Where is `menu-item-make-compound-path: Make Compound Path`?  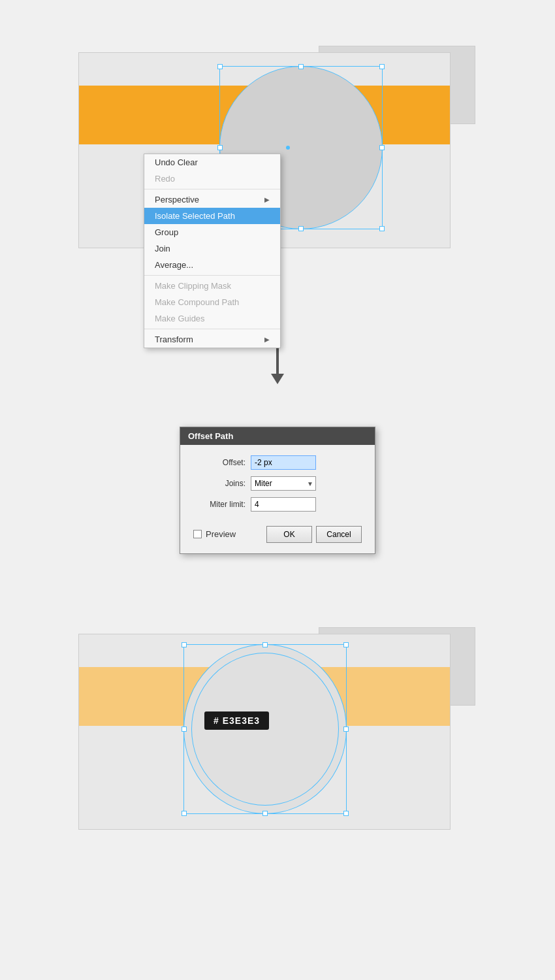
menu-item-make-compound-path: Make Compound Path is located at coordinates (212, 302).